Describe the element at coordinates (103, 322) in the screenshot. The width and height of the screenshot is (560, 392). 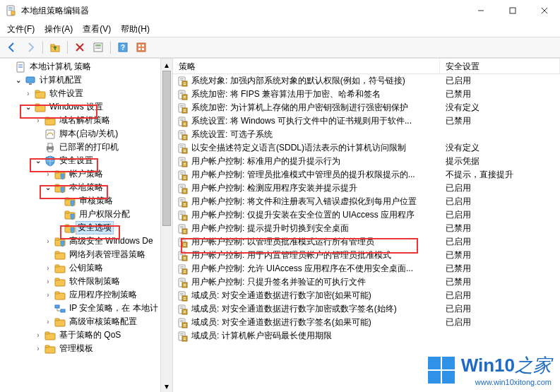
I see `tree-node-label: 高级审核策略配置` at that location.